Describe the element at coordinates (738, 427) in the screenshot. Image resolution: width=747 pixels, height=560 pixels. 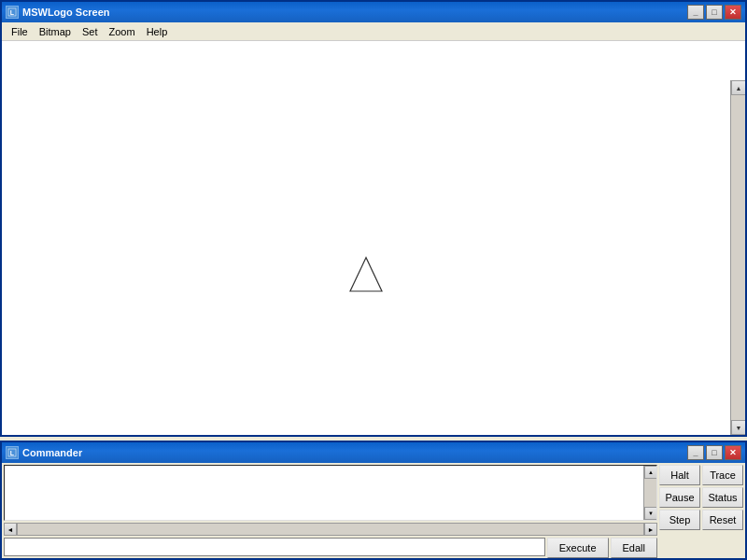
I see `scroll-down-arrow: ▼` at that location.